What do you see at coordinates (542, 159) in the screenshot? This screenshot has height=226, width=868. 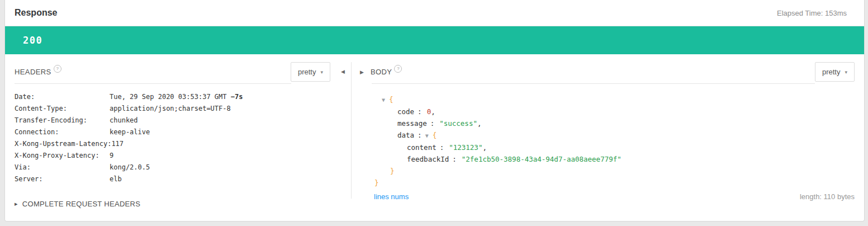 I see `json-string-value: "2fe1cb50-3898-43a4-94d7-aa08aeee779f"` at bounding box center [542, 159].